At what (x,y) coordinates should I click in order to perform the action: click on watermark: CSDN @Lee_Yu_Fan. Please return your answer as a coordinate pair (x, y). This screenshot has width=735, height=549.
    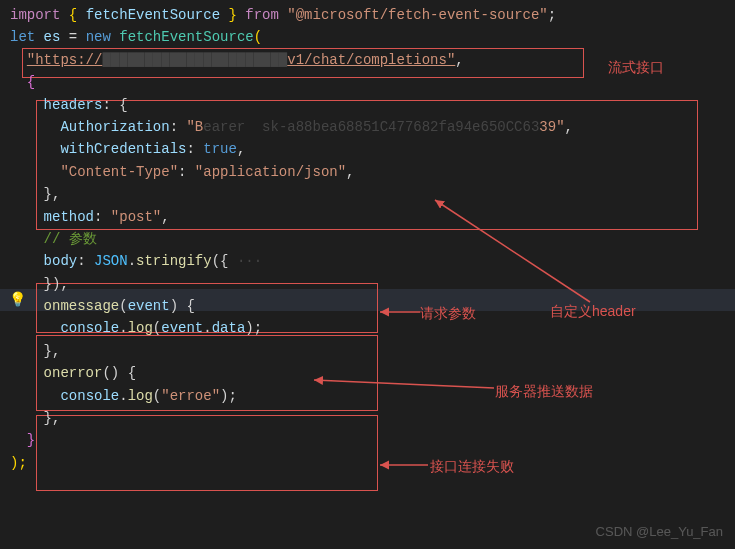
    Looking at the image, I should click on (660, 532).